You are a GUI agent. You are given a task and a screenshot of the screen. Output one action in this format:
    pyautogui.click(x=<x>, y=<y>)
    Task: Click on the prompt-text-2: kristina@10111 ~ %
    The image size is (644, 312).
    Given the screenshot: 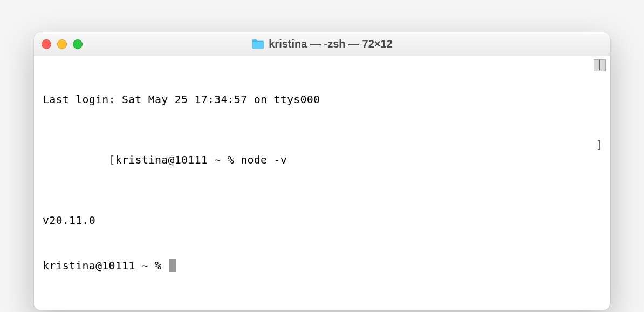 What is the action you would take?
    pyautogui.click(x=106, y=266)
    